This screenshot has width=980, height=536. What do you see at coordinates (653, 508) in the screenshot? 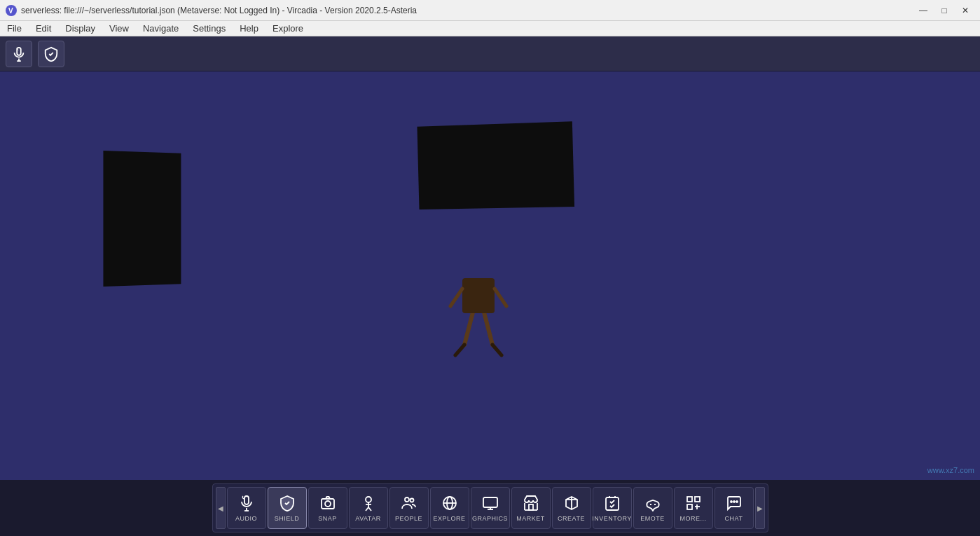
I see `toolbar-emote-button: EMOTE` at bounding box center [653, 508].